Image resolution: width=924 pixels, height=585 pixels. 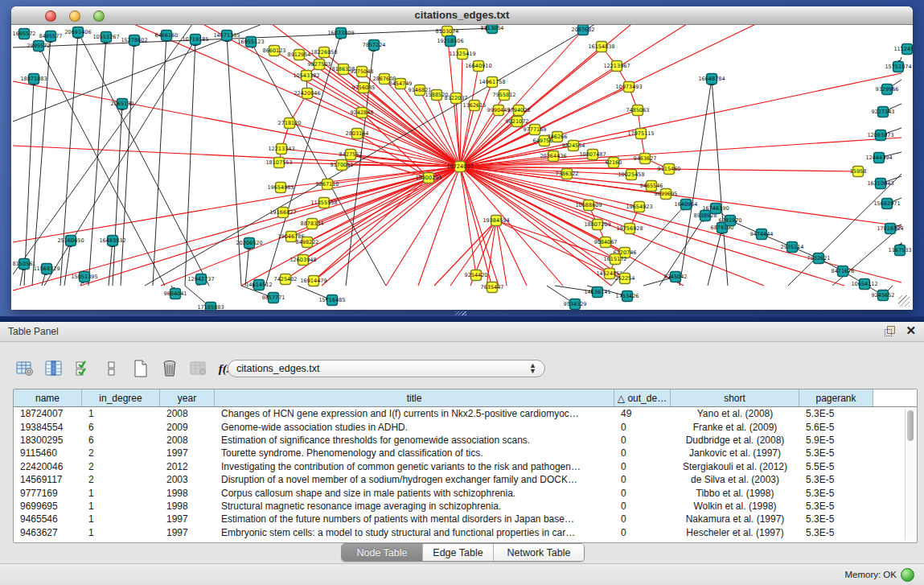 I want to click on network-node: 10719185, so click(x=195, y=40).